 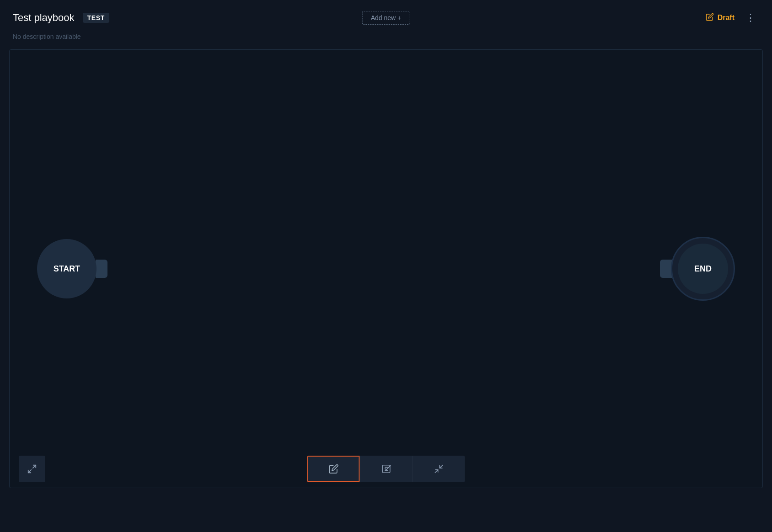 What do you see at coordinates (751, 17) in the screenshot?
I see `more-icon: ⋮` at bounding box center [751, 17].